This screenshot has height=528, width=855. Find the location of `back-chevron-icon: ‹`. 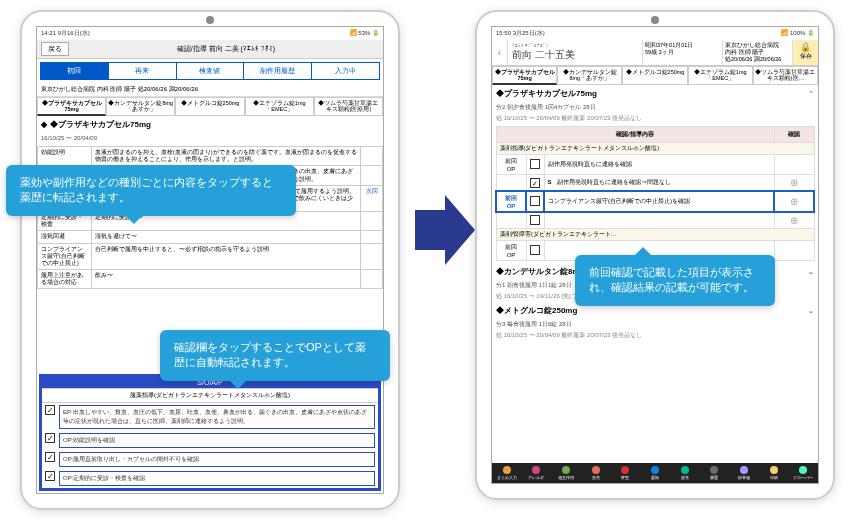

back-chevron-icon: ‹ is located at coordinates (500, 52).